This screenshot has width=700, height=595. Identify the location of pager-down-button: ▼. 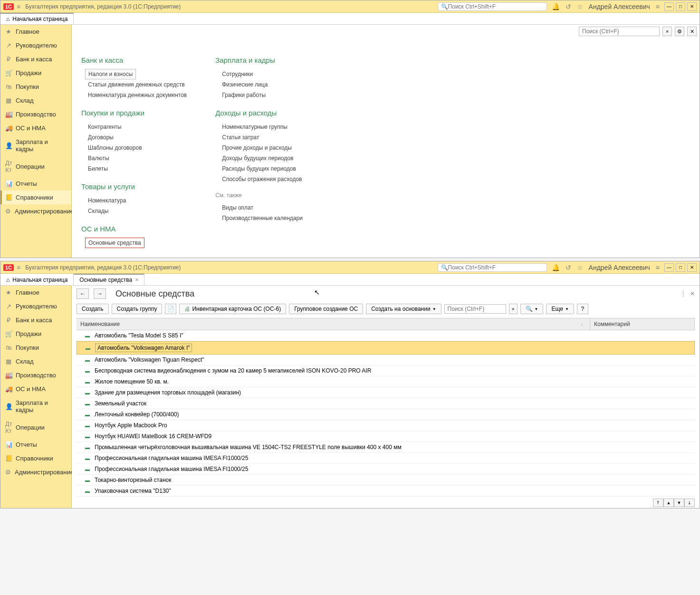
(679, 503).